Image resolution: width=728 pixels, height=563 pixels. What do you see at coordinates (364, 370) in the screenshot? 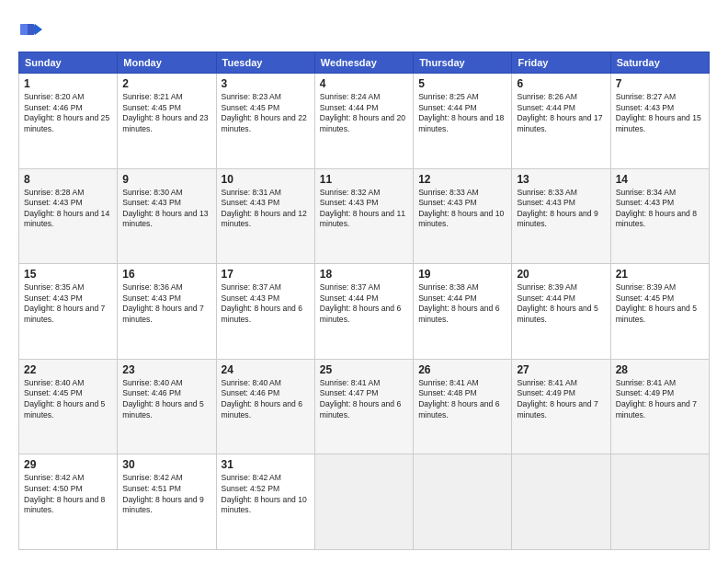
I see `day-number: 25` at bounding box center [364, 370].